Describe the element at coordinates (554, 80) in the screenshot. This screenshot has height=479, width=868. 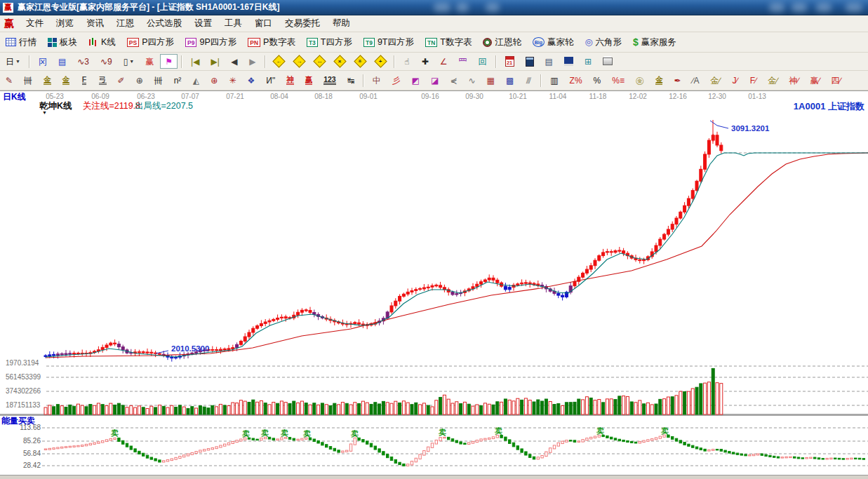
I see `column-stats-tool-button: ▥` at that location.